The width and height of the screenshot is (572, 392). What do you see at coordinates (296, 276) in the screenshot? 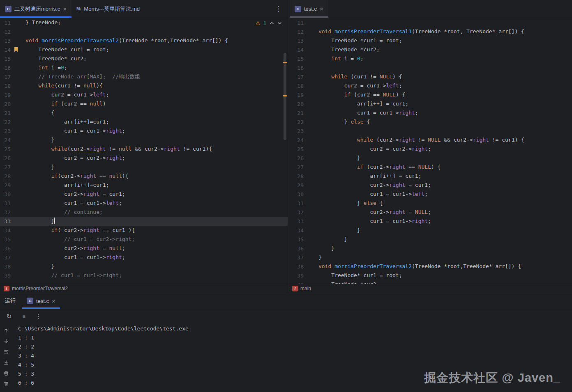
I see `line-number: 39` at bounding box center [296, 276].